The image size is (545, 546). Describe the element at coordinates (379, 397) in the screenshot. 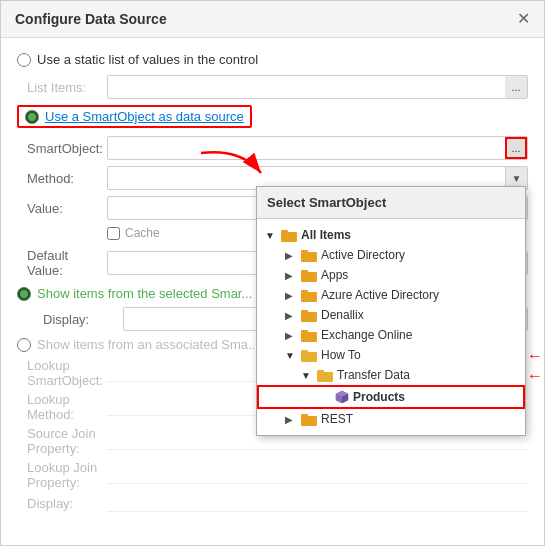

I see `label-products: Products` at that location.